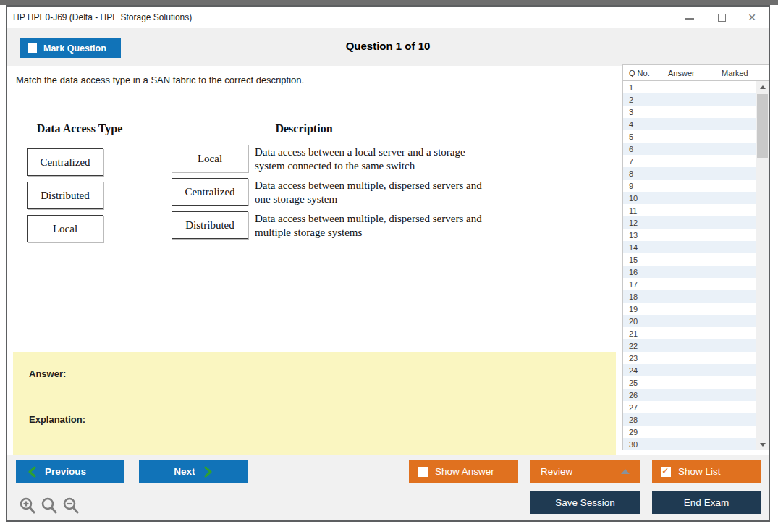 Image resolution: width=778 pixels, height=532 pixels. I want to click on column-header-qno: Q No., so click(640, 73).